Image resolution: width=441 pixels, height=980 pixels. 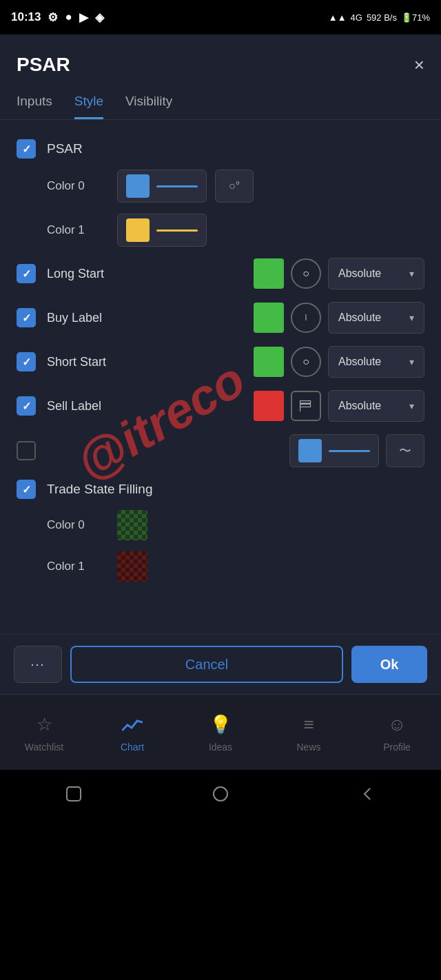 What do you see at coordinates (207, 664) in the screenshot?
I see `cancel-button: Cancel` at bounding box center [207, 664].